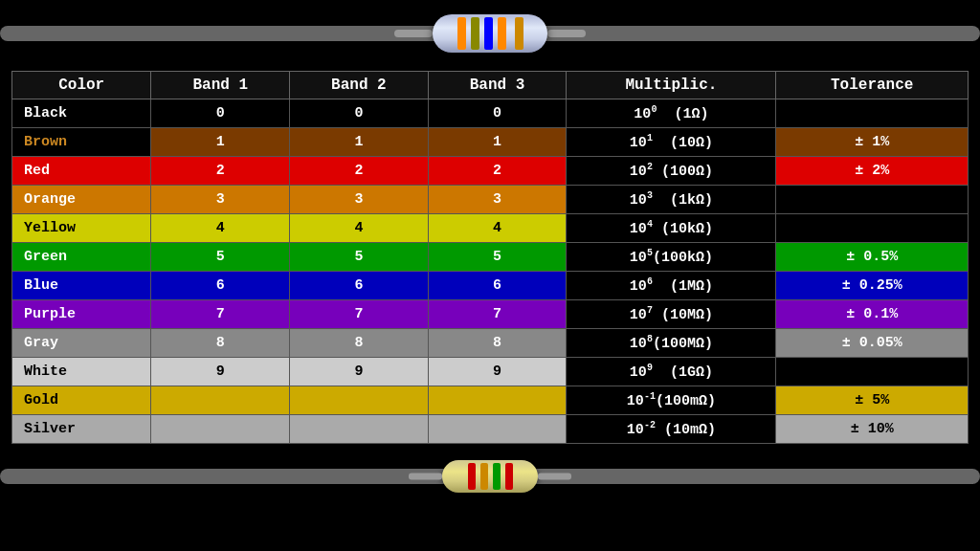 This screenshot has width=980, height=551. Describe the element at coordinates (873, 114) in the screenshot. I see `tol-black` at that location.